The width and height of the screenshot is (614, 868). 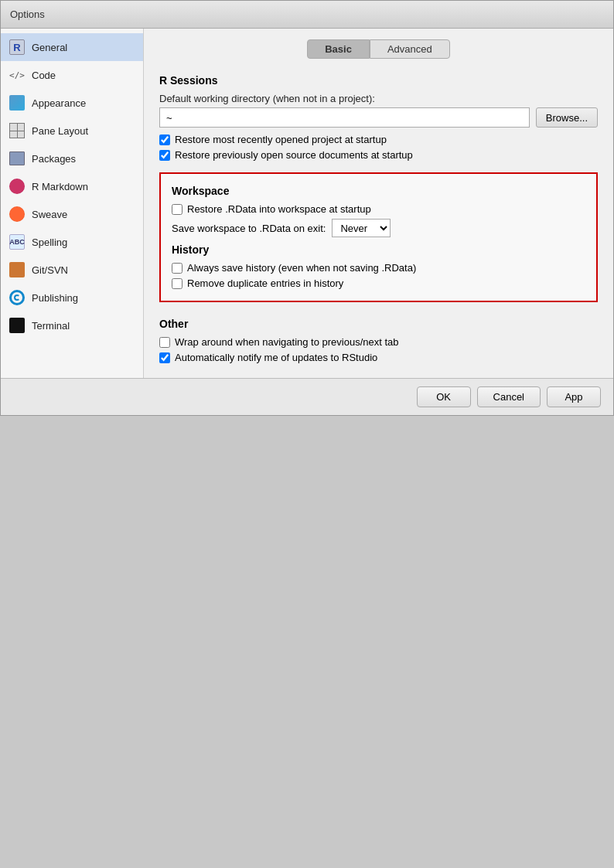 What do you see at coordinates (43, 76) in the screenshot?
I see `sidebar-label-code: Code` at bounding box center [43, 76].